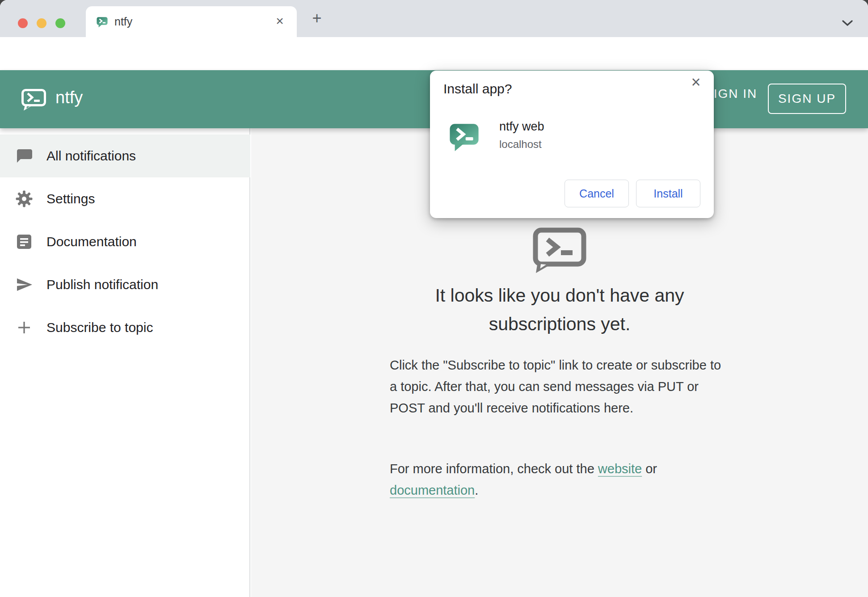 This screenshot has height=597, width=868. What do you see at coordinates (434, 54) in the screenshot?
I see `browser-toolbar: localhost` at bounding box center [434, 54].